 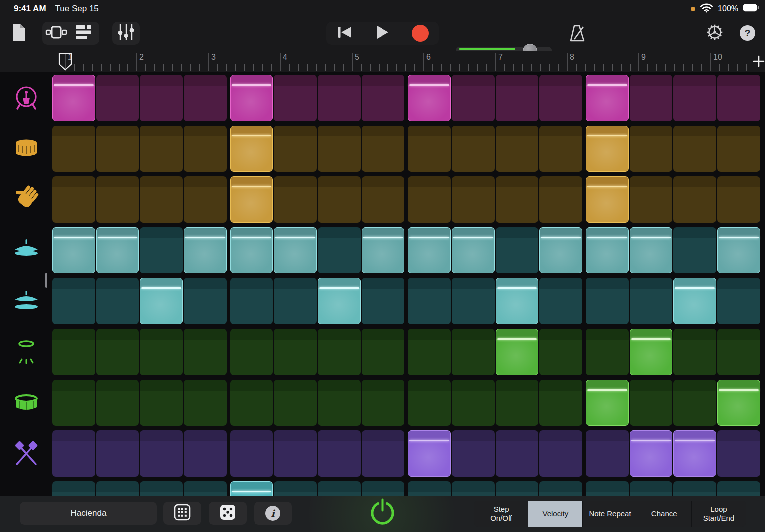 I want to click on step-cell-8-active, so click(x=383, y=250).